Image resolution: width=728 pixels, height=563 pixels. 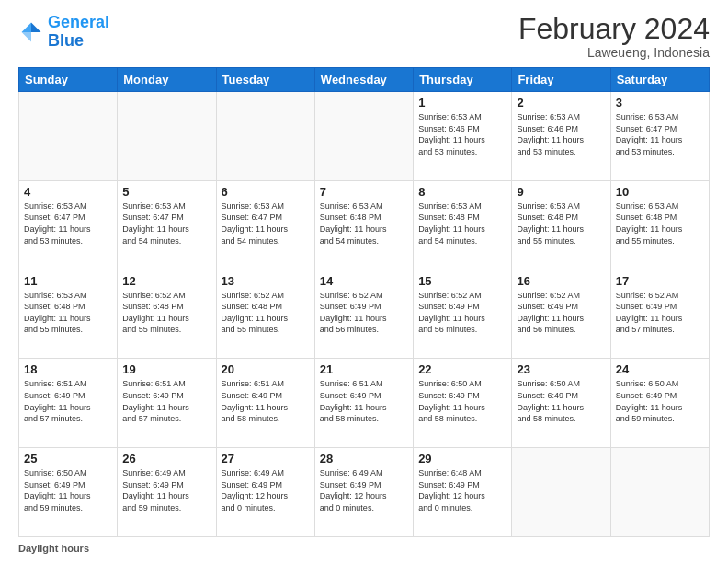 What do you see at coordinates (660, 191) in the screenshot?
I see `day-number: 10` at bounding box center [660, 191].